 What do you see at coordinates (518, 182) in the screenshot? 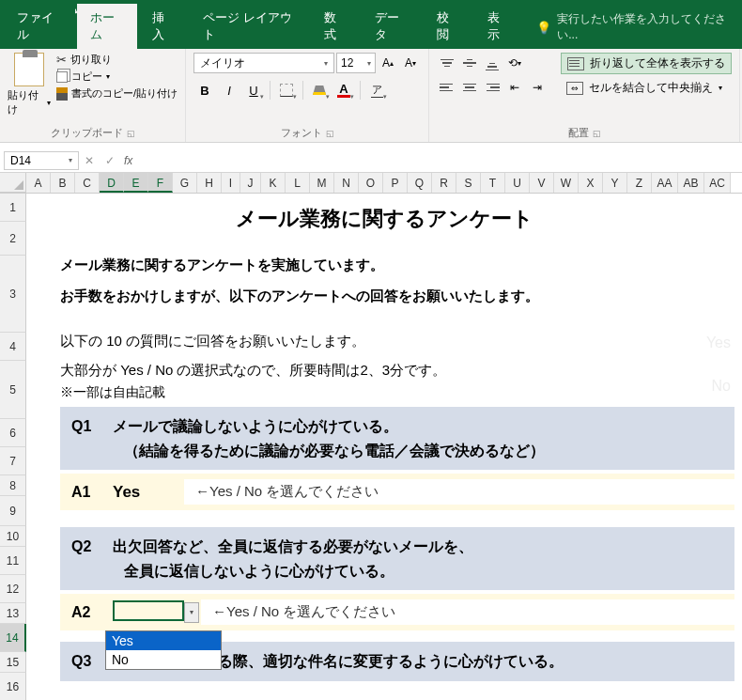
I see `column-header-U: U` at bounding box center [518, 182].